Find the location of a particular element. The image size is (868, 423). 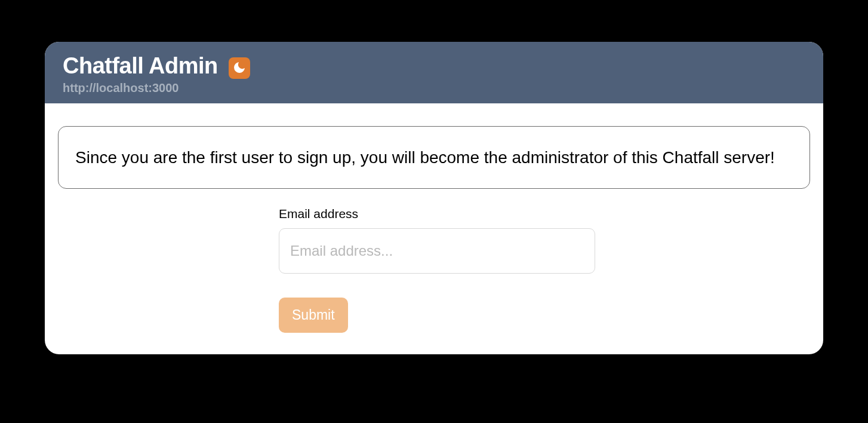

info-message: Since you are the first user to sign up,… is located at coordinates (434, 158).